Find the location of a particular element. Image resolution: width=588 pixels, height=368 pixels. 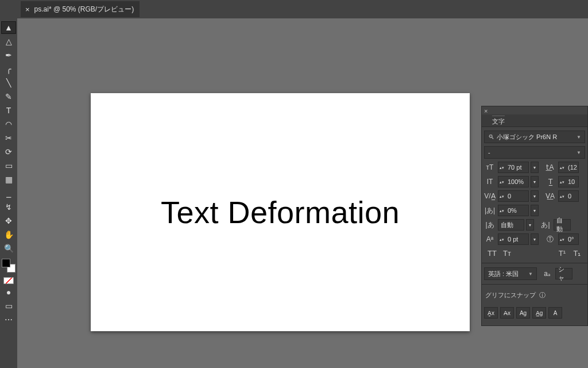

kerning-icon: V/A̲ is located at coordinates (490, 196).